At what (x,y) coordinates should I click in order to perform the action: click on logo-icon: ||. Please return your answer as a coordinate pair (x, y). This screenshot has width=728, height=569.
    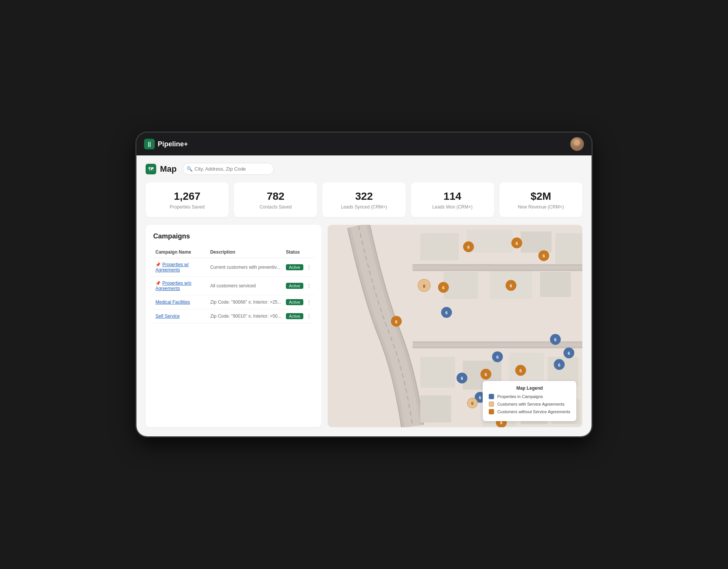
    Looking at the image, I should click on (149, 144).